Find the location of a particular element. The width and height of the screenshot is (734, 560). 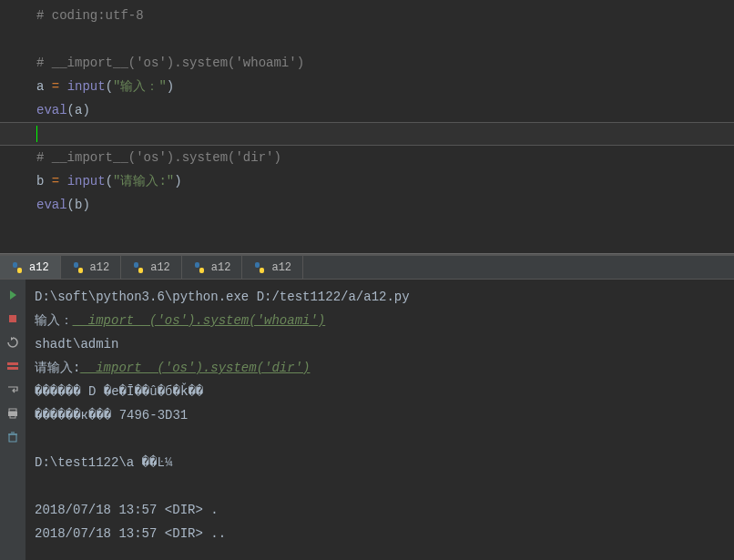

code-line: eval(b) is located at coordinates (367, 205).